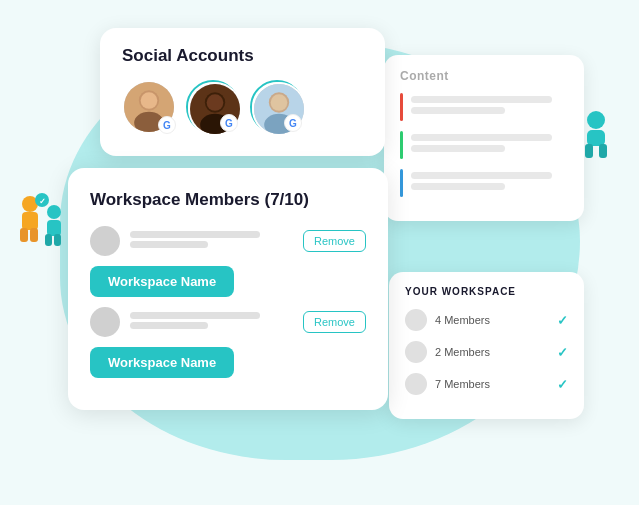  What do you see at coordinates (562, 320) in the screenshot?
I see `yw-check-1: ✓` at bounding box center [562, 320].